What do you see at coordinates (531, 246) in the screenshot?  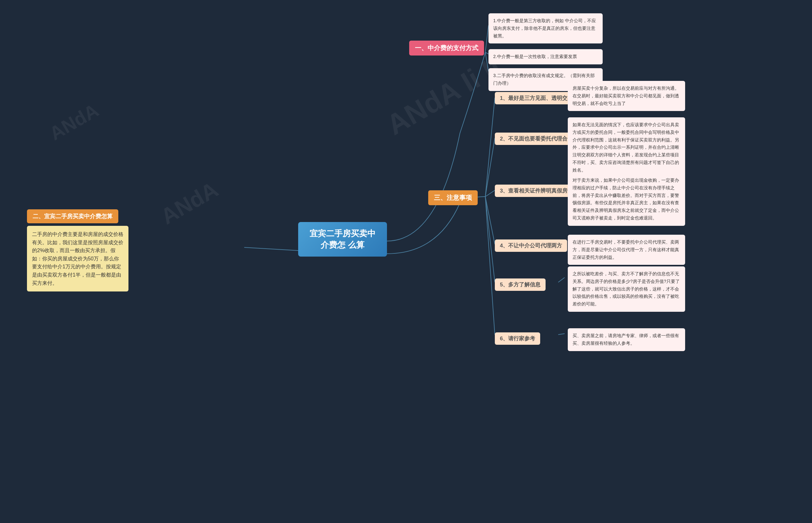 I see `sub-label-4: 4、不让中介公司代理两方` at bounding box center [531, 246].